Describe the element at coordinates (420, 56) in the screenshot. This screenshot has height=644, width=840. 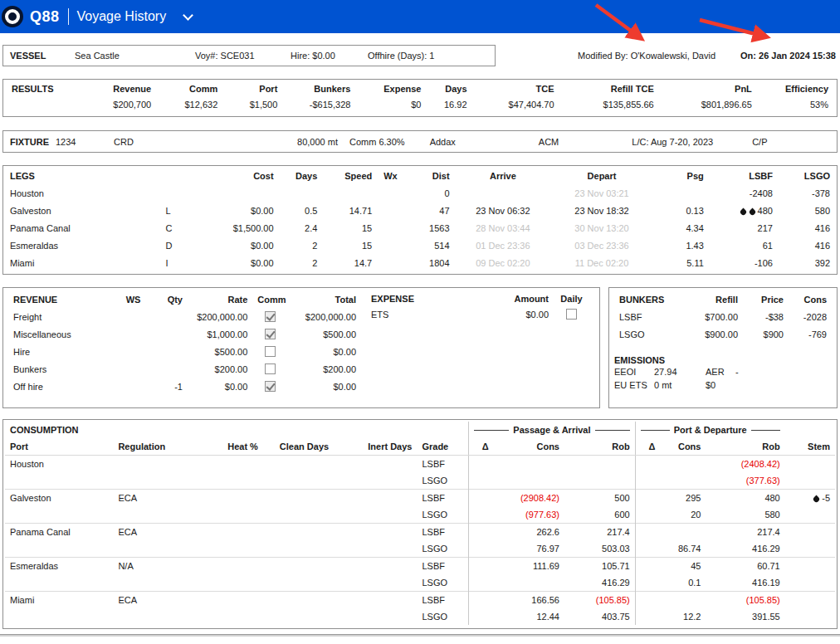
I see `vessel-row: VESSEL Sea Castle Voy#: SCE031 Hire: $0.…` at that location.